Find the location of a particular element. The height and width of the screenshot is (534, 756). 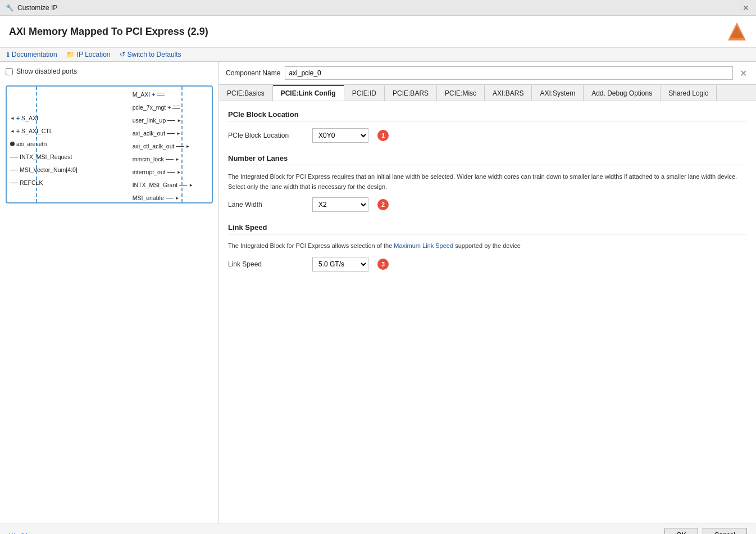

tab-pcie-id: PCIE:ID is located at coordinates (365, 93).